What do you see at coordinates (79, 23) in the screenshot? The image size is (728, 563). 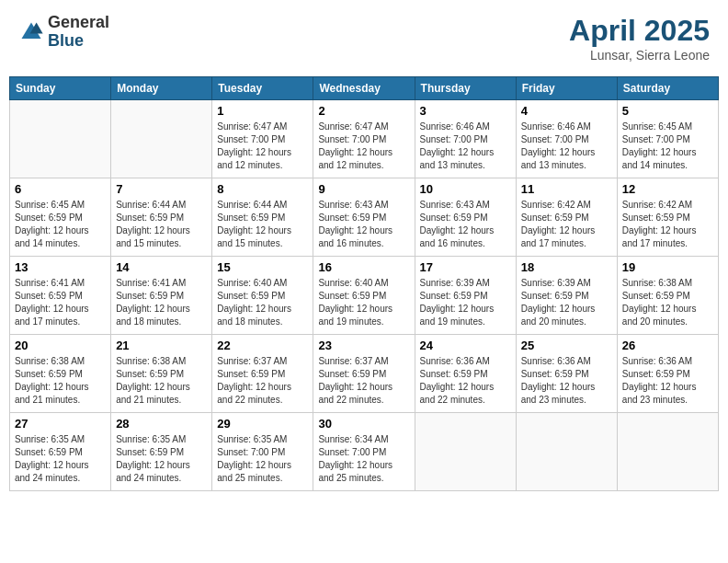 I see `logo-general-text: General` at bounding box center [79, 23].